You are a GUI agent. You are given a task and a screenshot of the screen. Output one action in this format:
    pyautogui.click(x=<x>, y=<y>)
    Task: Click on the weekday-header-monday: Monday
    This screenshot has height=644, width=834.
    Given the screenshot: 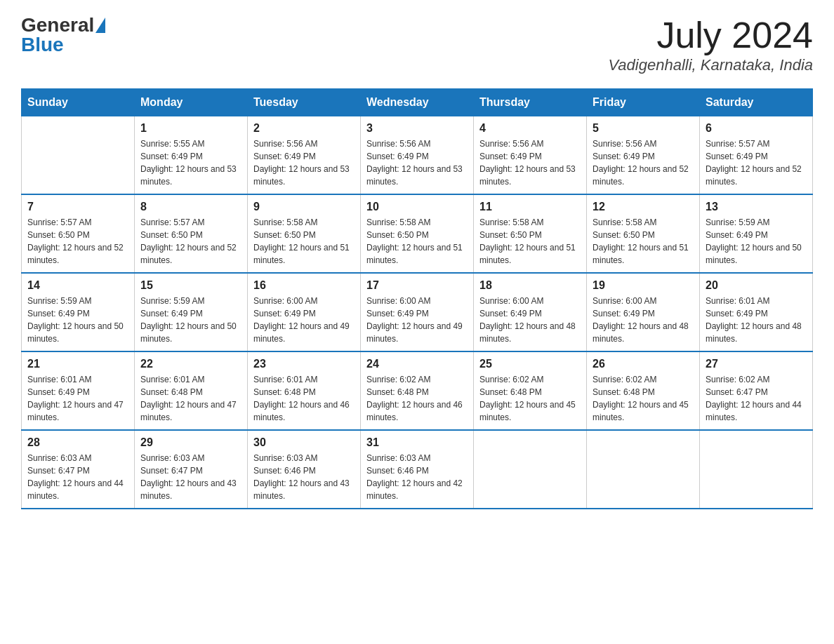 What is the action you would take?
    pyautogui.click(x=191, y=102)
    